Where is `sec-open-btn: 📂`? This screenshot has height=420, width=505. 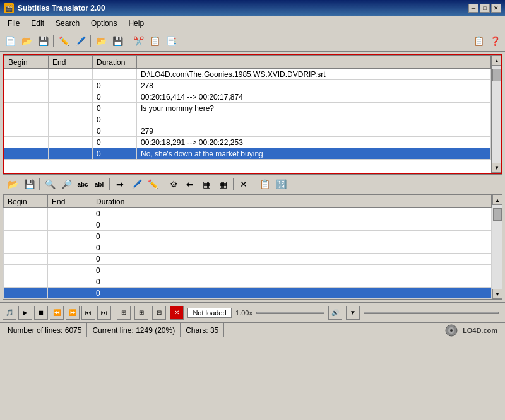 sec-open-btn: 📂 is located at coordinates (13, 184).